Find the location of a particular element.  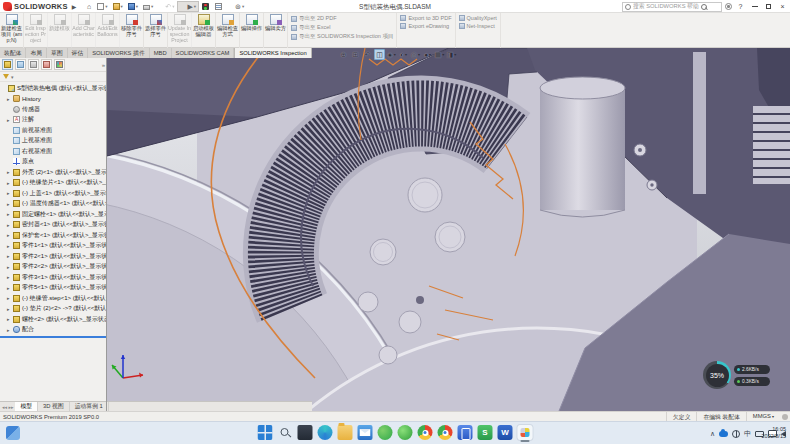

export-excel-button: 导出至 Excel is located at coordinates (342, 28).